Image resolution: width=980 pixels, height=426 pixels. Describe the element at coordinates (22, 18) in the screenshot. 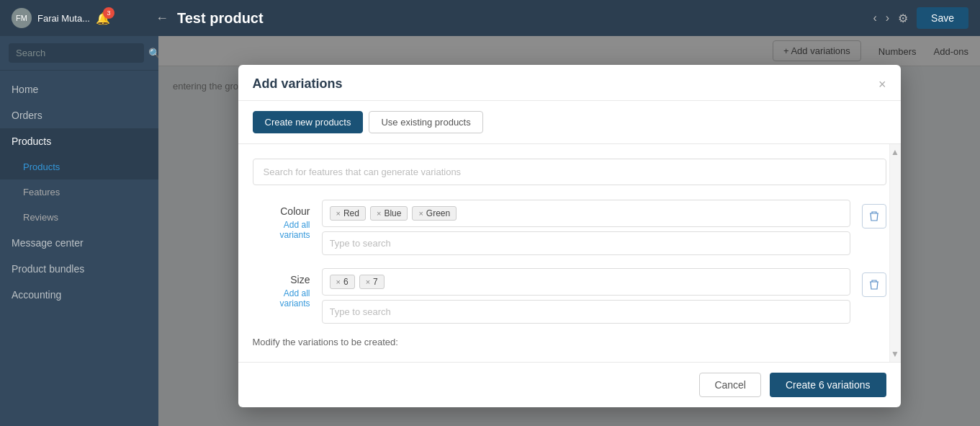

I see `avatar: FM` at that location.